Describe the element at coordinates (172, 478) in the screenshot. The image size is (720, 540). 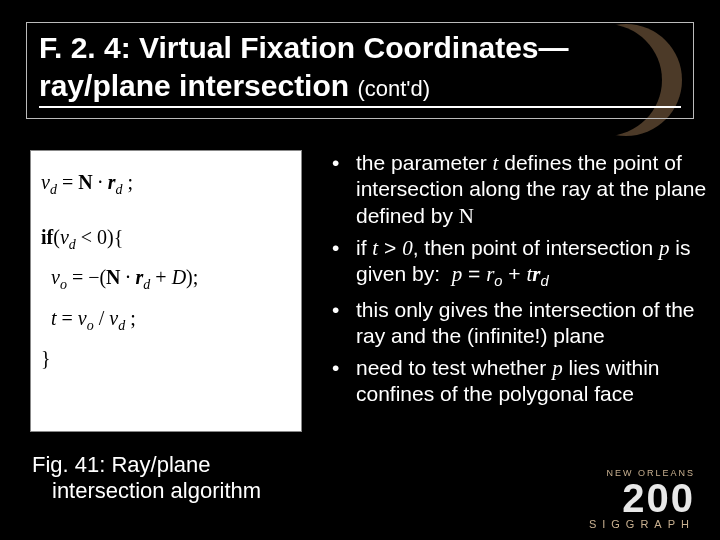
I see `figure-caption: Fig. 41: Ray/plane intersection algorith…` at that location.